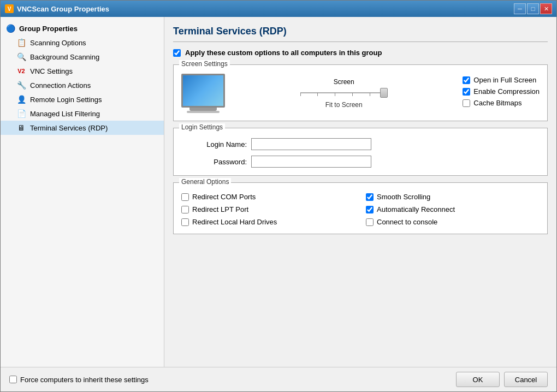 The height and width of the screenshot is (392, 557). I want to click on sidebar-item-scanning-options: 📋 Scanning Options, so click(82, 43).